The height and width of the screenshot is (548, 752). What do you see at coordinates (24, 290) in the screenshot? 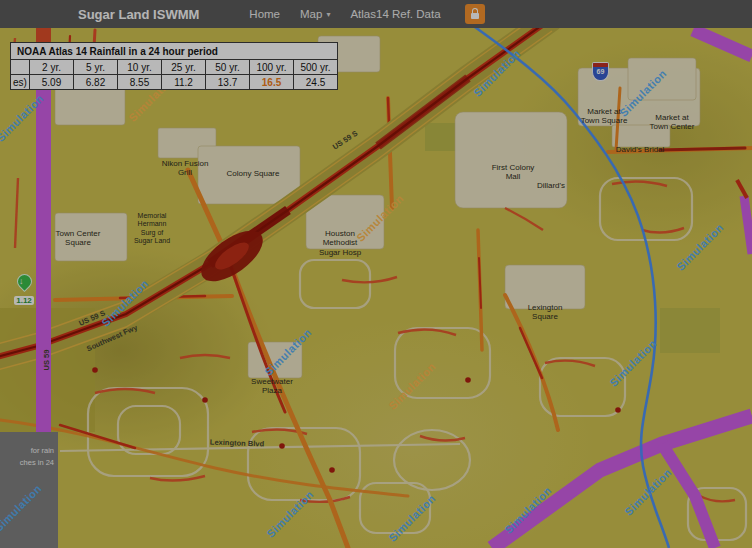
I see `map-marker: ↓ 1.12` at bounding box center [24, 290].